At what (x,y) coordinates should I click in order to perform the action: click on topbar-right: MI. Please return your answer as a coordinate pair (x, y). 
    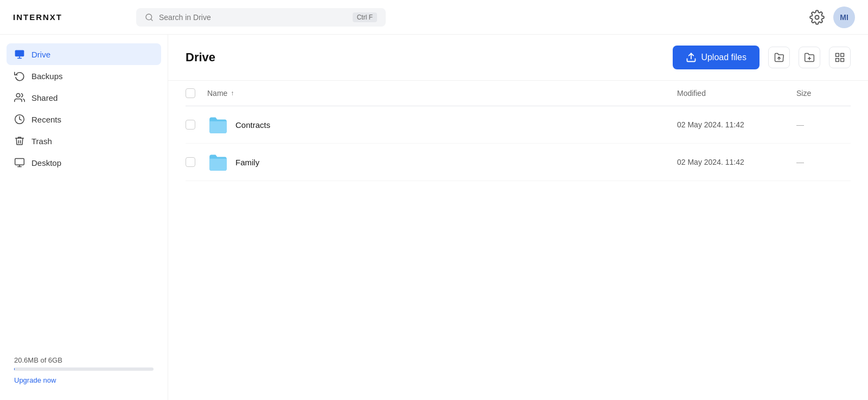
    Looking at the image, I should click on (832, 17).